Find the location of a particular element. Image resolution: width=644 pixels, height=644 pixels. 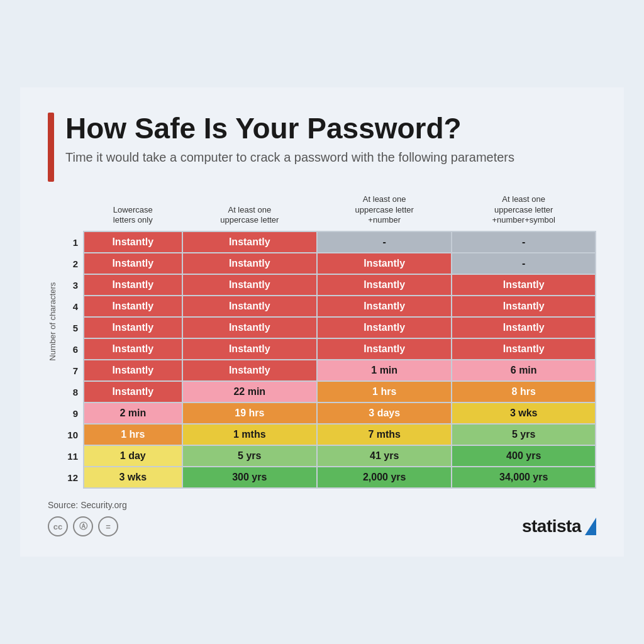

cell-r2-c1: Instantly is located at coordinates (133, 264).